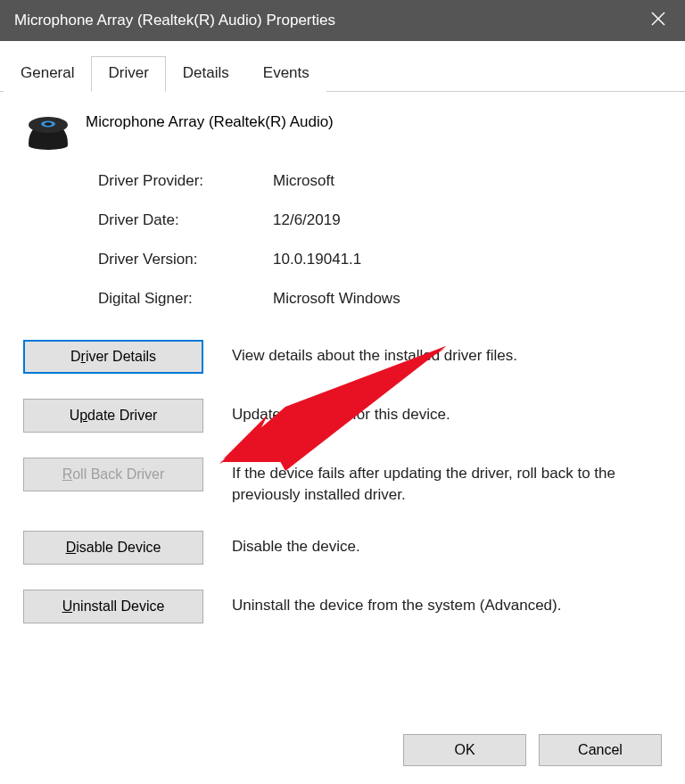  Describe the element at coordinates (342, 21) in the screenshot. I see `titlebar: Microphone Array (Realtek(R) Audio) Prop…` at that location.